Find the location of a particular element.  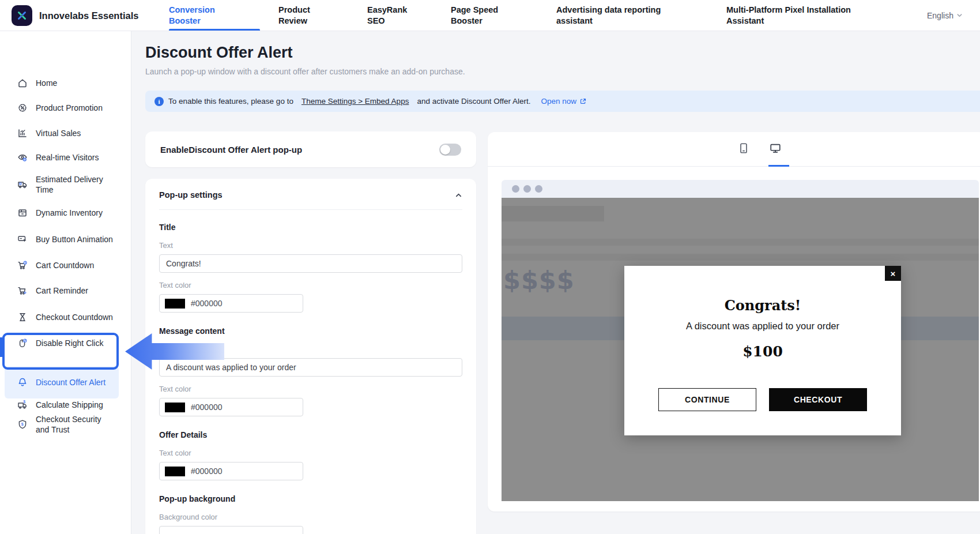

sidebar-item-label: Cart Reminder is located at coordinates (62, 291).